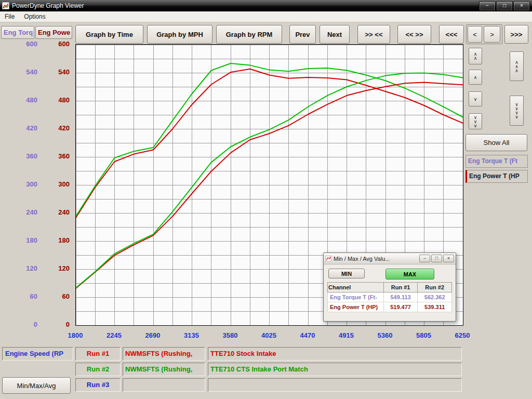 This screenshot has height=399, width=532. What do you see at coordinates (328, 259) in the screenshot?
I see `minmax-window-icon` at bounding box center [328, 259].